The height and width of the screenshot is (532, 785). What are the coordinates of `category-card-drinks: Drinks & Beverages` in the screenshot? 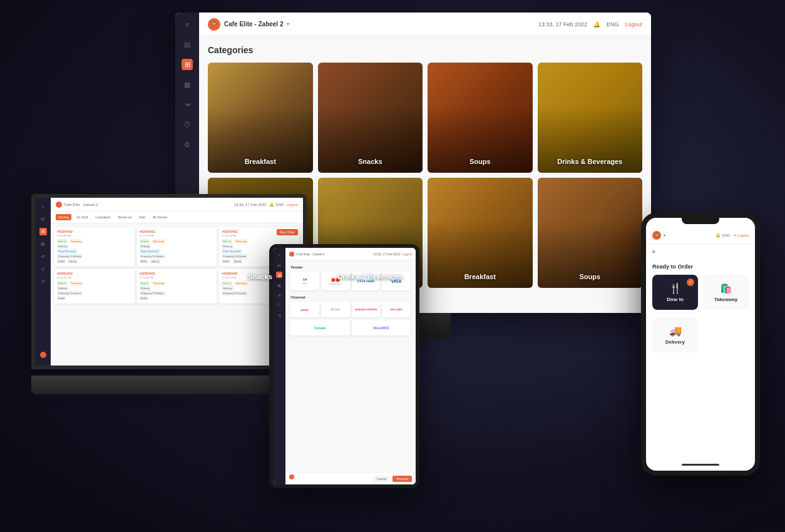 It's located at (590, 118).